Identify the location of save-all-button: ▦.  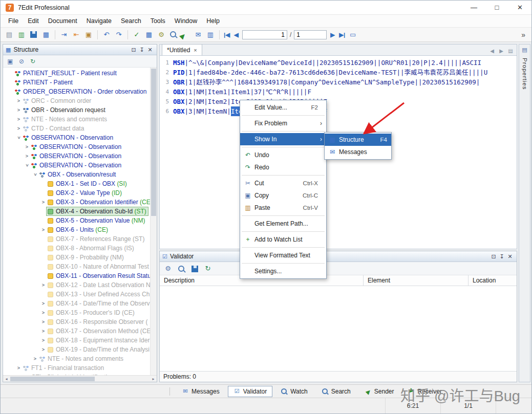
(46, 35).